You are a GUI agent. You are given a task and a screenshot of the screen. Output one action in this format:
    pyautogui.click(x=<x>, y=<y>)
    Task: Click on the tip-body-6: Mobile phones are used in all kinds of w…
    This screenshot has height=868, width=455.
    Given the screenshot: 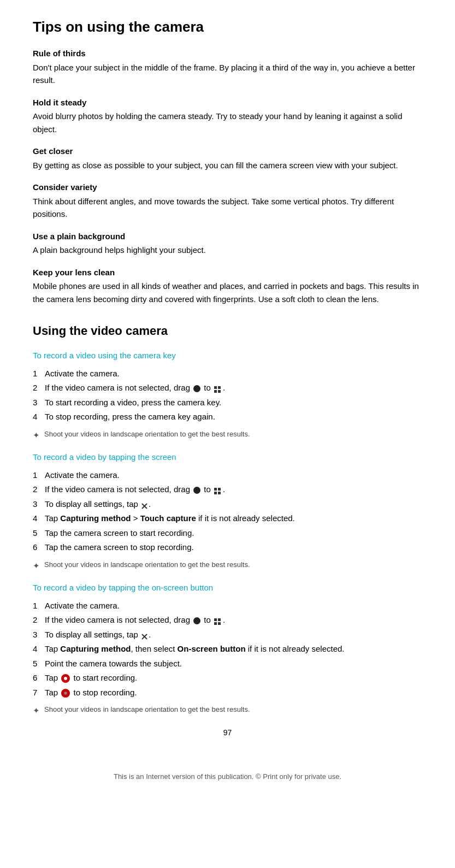 What is the action you would take?
    pyautogui.click(x=226, y=293)
    